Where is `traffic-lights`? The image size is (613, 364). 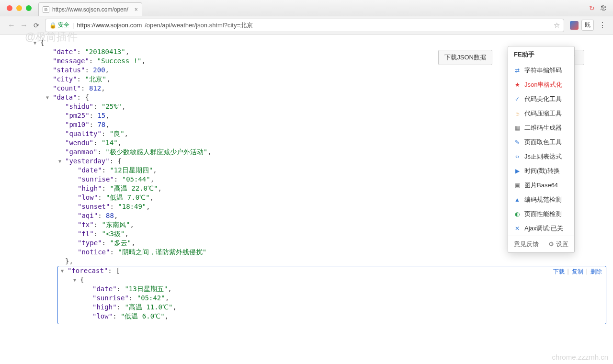 traffic-lights is located at coordinates (19, 8).